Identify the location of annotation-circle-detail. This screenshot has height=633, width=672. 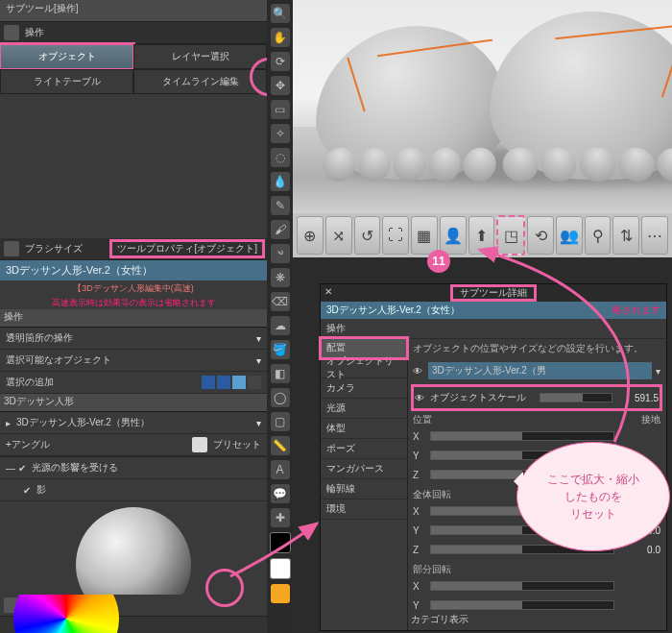
(225, 588).